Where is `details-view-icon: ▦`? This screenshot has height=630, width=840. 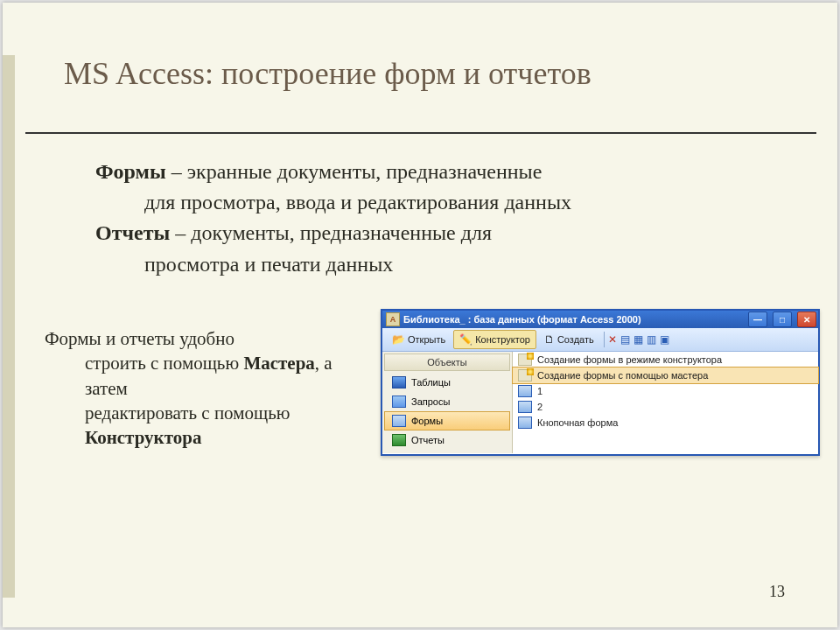 details-view-icon: ▦ is located at coordinates (639, 340).